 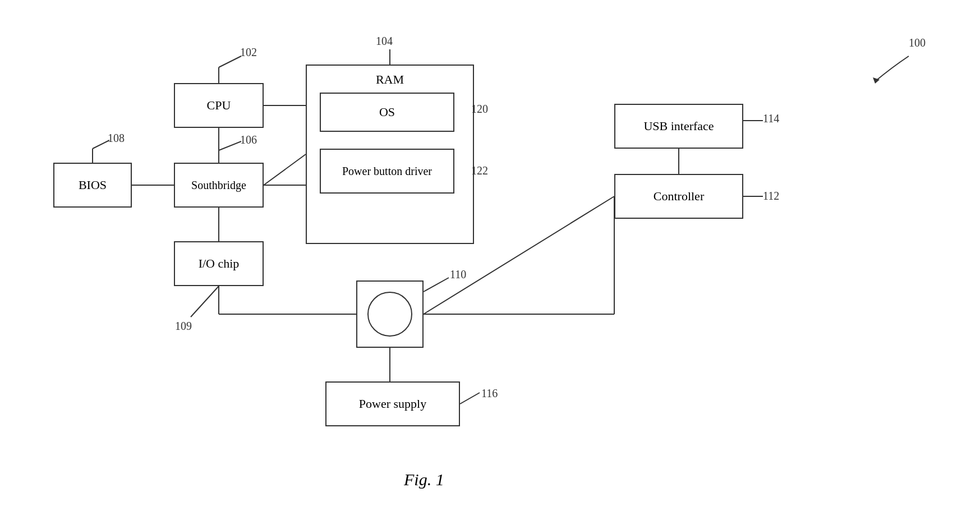 What do you see at coordinates (679, 126) in the screenshot?
I see `usb-interface-box: USB interface` at bounding box center [679, 126].